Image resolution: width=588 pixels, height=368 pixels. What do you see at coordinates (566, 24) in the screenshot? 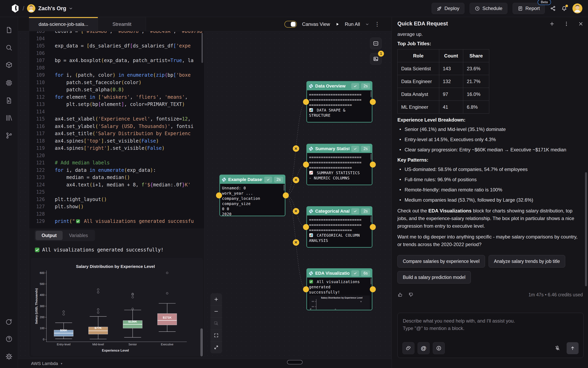
I see `assistant-menu-kebab-icon` at bounding box center [566, 24].